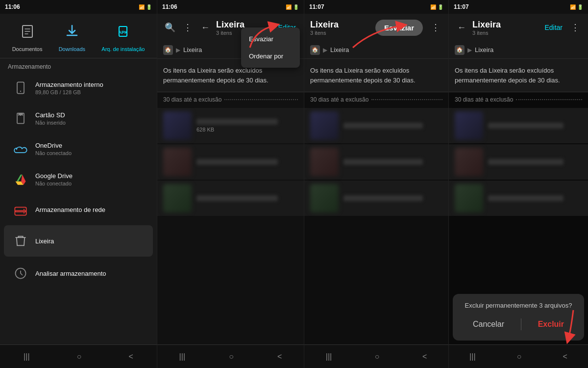 The height and width of the screenshot is (368, 588). What do you see at coordinates (436, 27) in the screenshot?
I see `more-icon-3: ⋮` at bounding box center [436, 27].